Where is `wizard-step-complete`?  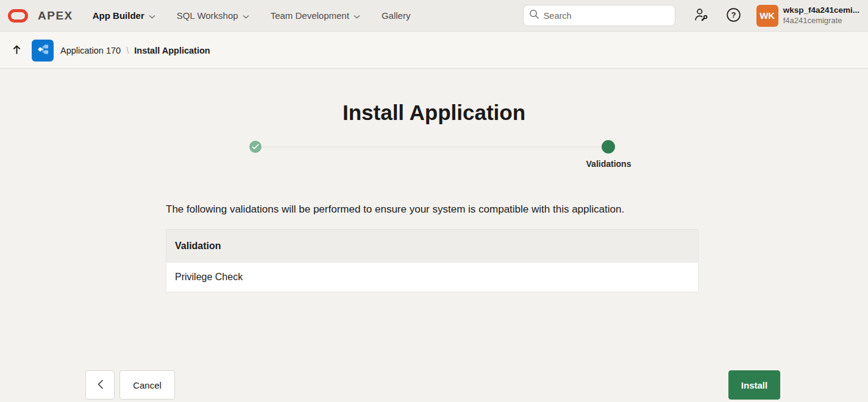 wizard-step-complete is located at coordinates (255, 147).